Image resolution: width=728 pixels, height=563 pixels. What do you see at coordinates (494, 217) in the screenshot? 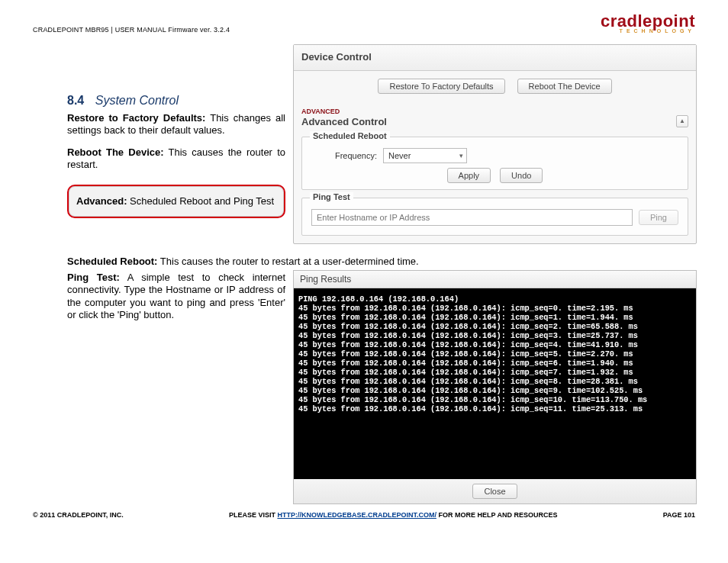
I see `ping-test-row: Ping` at bounding box center [494, 217].